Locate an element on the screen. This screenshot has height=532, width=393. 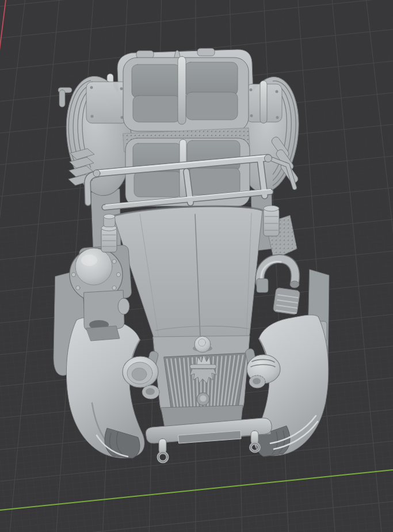
air-cleaner-left is located at coordinates (109, 233).